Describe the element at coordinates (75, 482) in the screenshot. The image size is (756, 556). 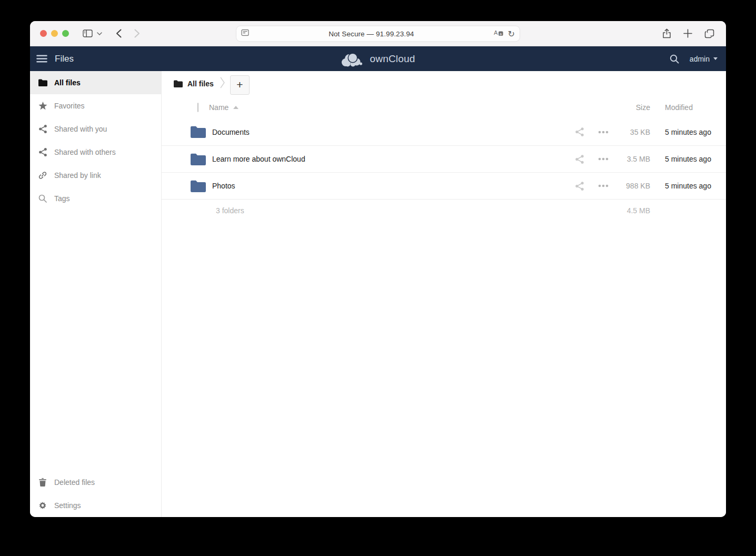
I see `sidebar-item-label: Deleted files` at that location.